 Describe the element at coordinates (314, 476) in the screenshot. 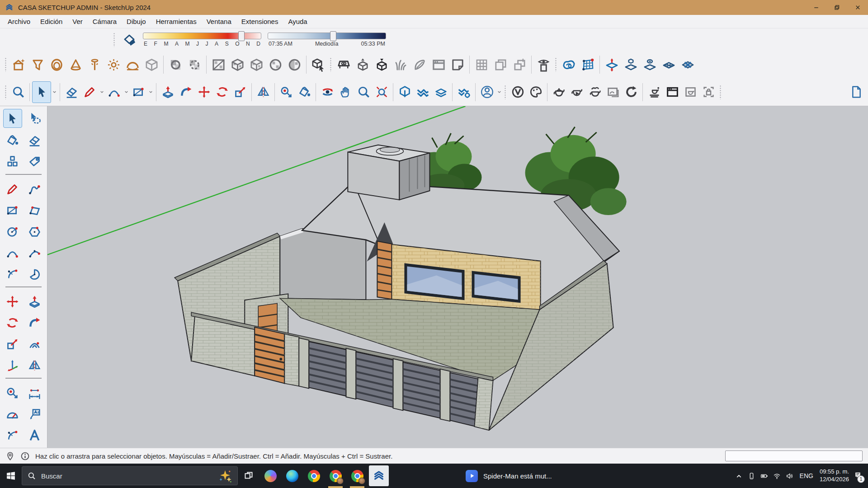

I see `chrome-button` at that location.